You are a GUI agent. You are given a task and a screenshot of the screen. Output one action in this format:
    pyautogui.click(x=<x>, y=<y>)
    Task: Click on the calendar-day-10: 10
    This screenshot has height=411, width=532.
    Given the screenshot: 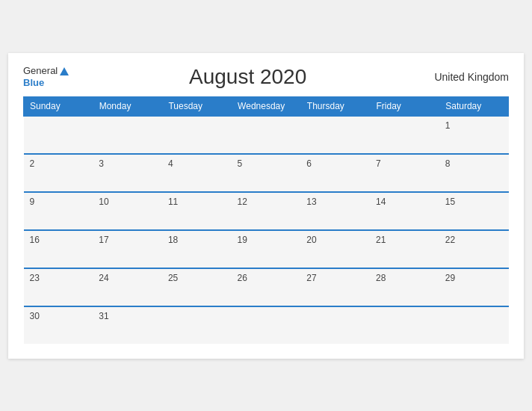 What is the action you would take?
    pyautogui.click(x=127, y=211)
    